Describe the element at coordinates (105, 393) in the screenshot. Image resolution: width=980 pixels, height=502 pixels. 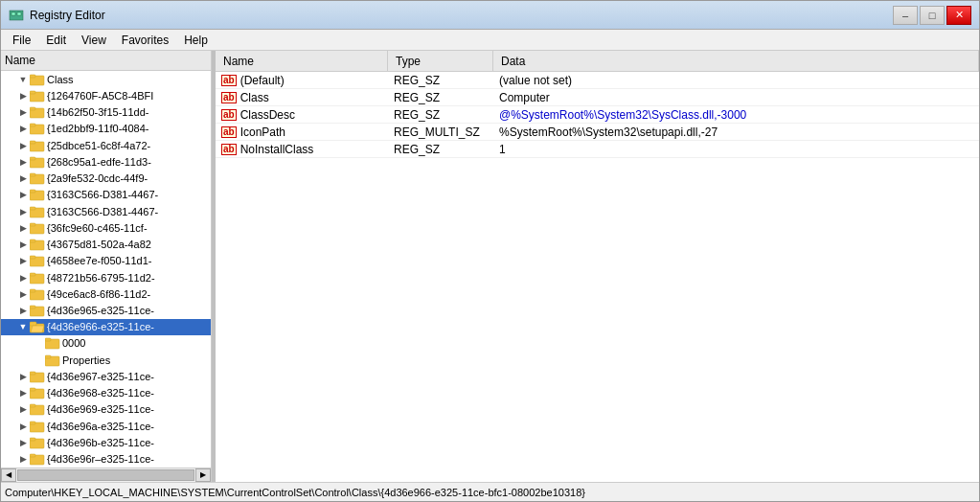
I see `tree-item-4d36e968: ▶ {4d36e968-e325-11ce-` at that location.